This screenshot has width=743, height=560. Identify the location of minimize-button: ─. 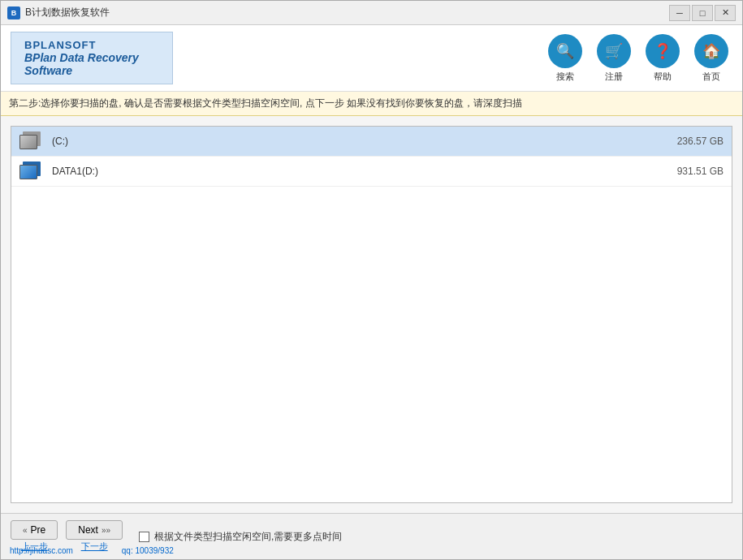
(680, 13).